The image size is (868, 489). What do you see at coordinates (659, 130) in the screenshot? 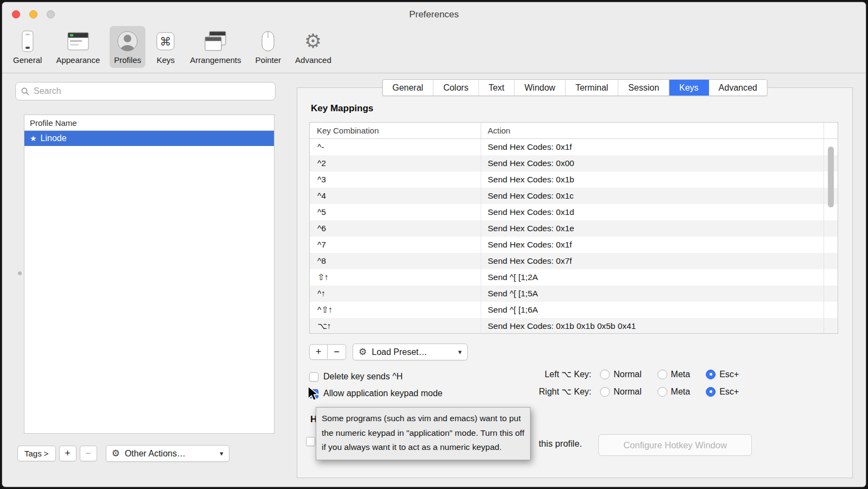
I see `action-column-header: Action` at bounding box center [659, 130].